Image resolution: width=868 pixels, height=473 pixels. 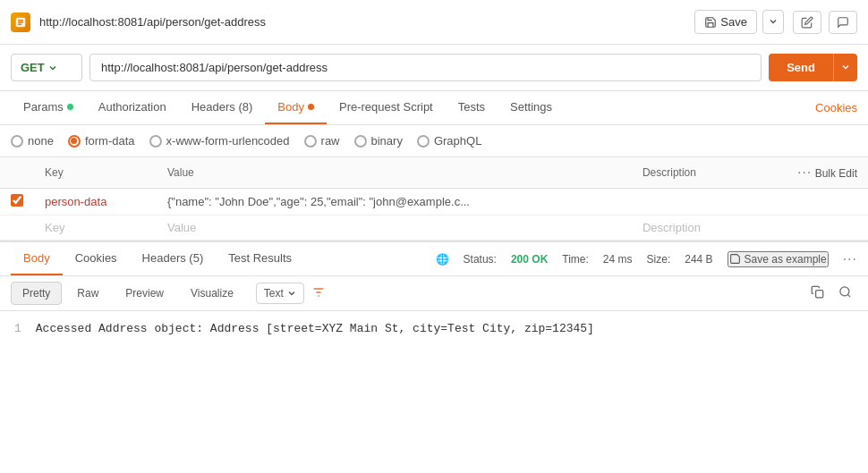 I want to click on radio-binary, so click(x=361, y=141).